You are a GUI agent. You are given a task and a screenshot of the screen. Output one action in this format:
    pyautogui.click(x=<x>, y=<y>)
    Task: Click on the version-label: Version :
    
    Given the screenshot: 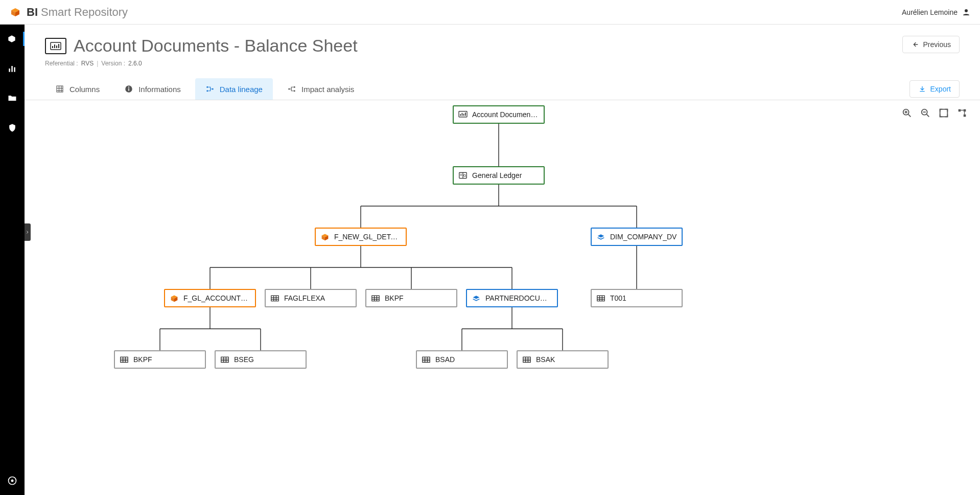 What is the action you would take?
    pyautogui.click(x=113, y=63)
    